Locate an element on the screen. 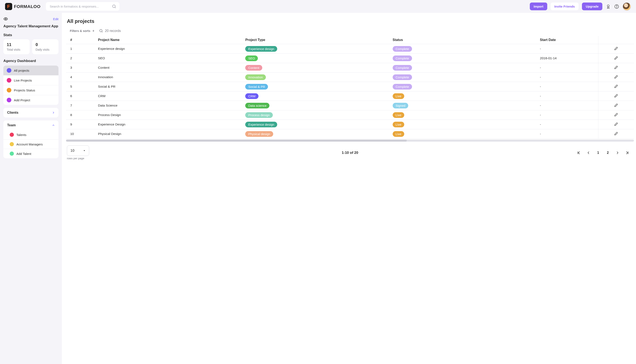 The width and height of the screenshot is (636, 364). type-pill: Innovation is located at coordinates (255, 77).